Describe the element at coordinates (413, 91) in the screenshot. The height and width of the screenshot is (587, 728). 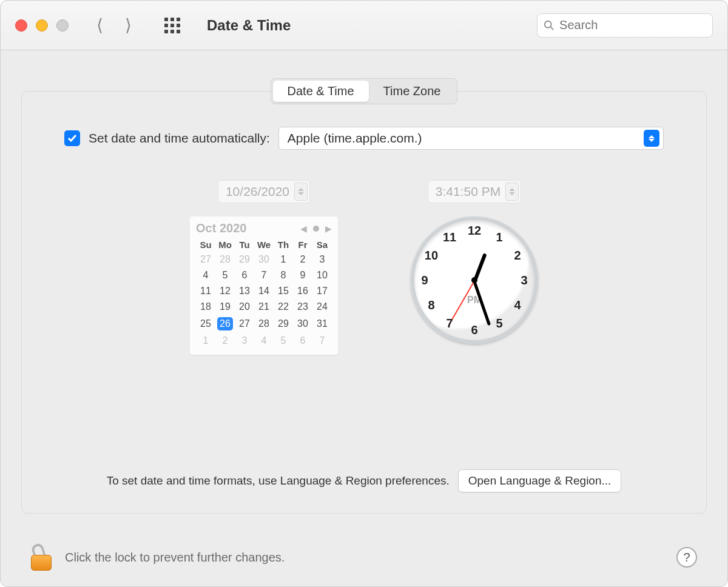
I see `tab-time-zone: Time Zone` at that location.